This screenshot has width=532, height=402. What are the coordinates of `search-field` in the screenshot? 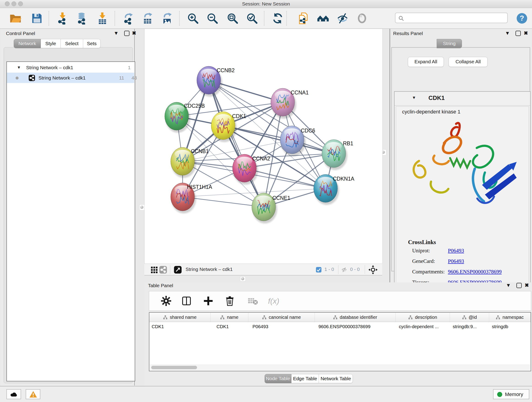 It's located at (451, 18).